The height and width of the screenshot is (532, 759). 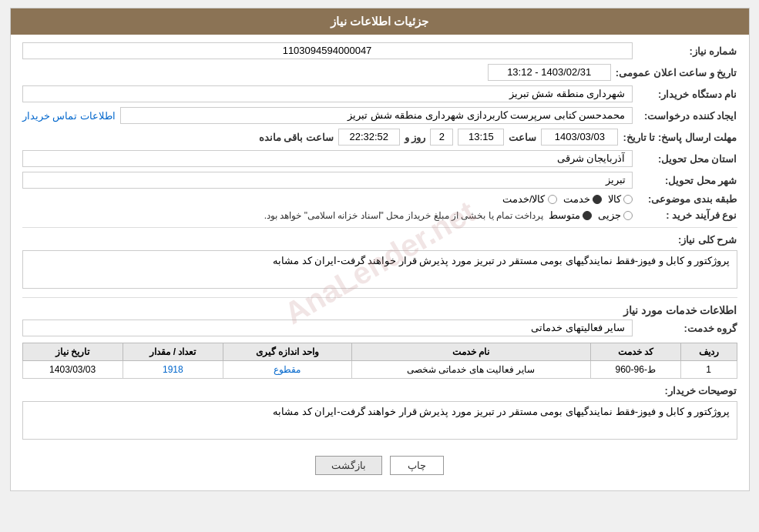 I want to click on shahr-label: شهر محل تحویل:, so click(x=687, y=180).